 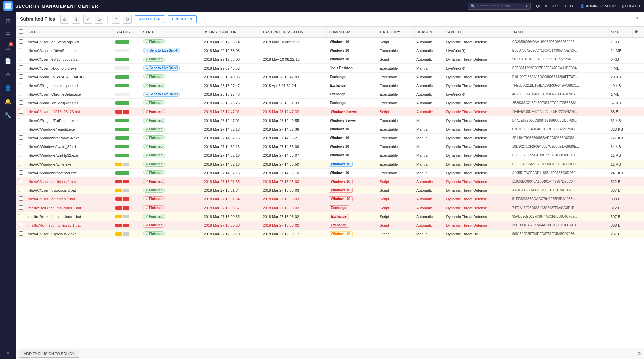 What do you see at coordinates (559, 32) in the screenshot?
I see `col-hash: HASH` at bounding box center [559, 32].